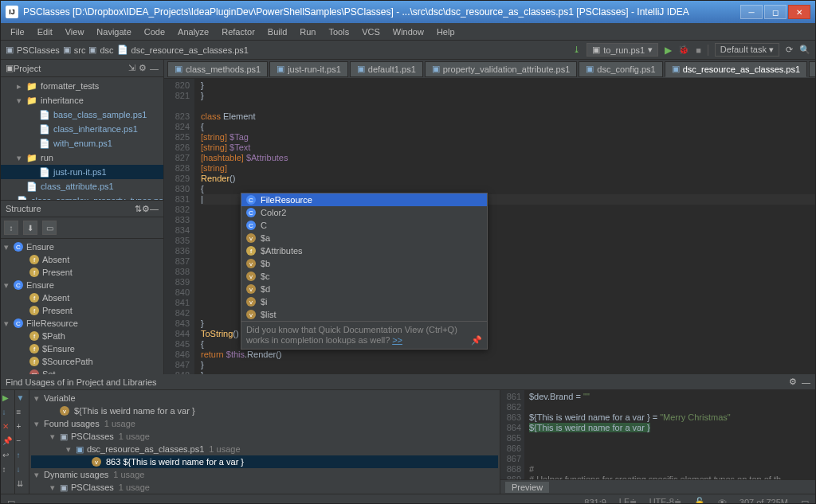 This screenshot has height=504, width=816. Describe the element at coordinates (265, 462) in the screenshot. I see `find-row: v863 ${This is weird name for a var }` at that location.